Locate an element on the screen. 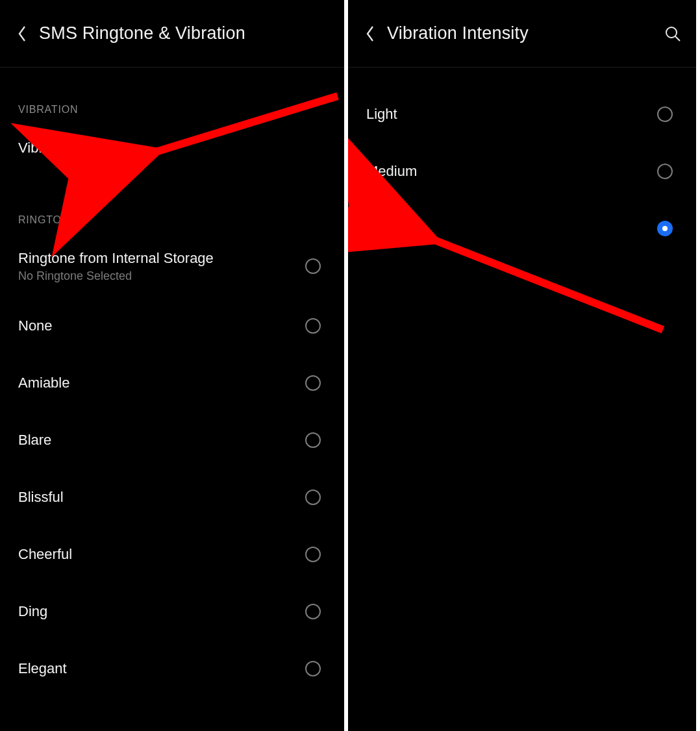  row-label: Ringtone from Internal Storage is located at coordinates (156, 258).